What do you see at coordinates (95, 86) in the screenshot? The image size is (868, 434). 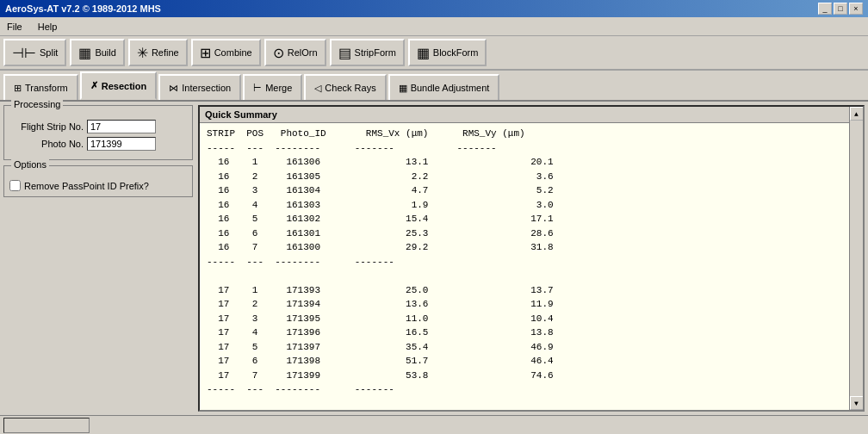 I see `resection-icon: ✗` at bounding box center [95, 86].